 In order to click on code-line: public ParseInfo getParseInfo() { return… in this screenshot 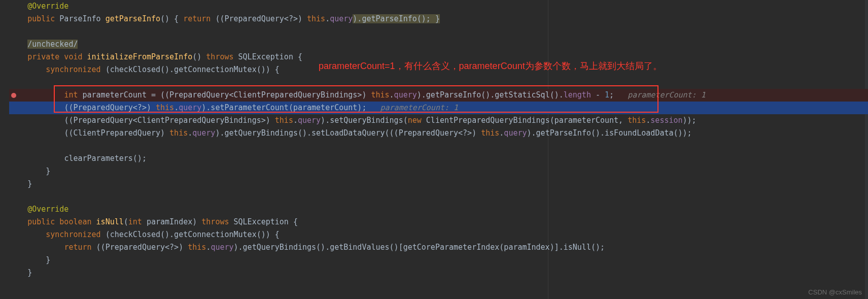, I will do `click(438, 19)`.